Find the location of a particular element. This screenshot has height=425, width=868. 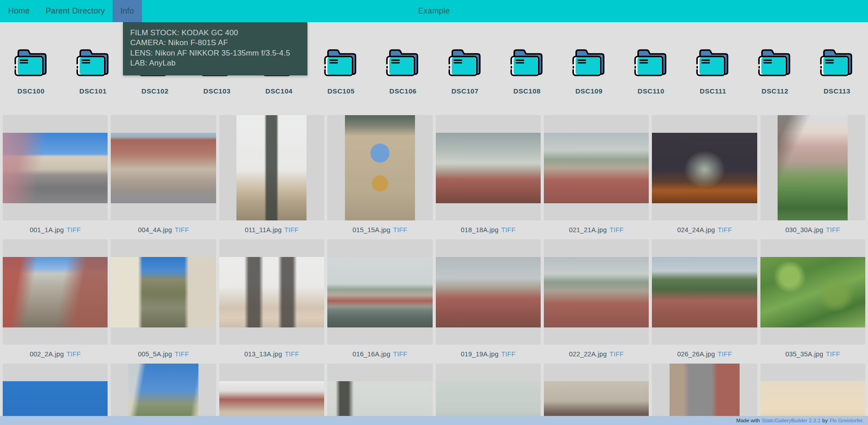

folder-label: DSC113 is located at coordinates (837, 91).